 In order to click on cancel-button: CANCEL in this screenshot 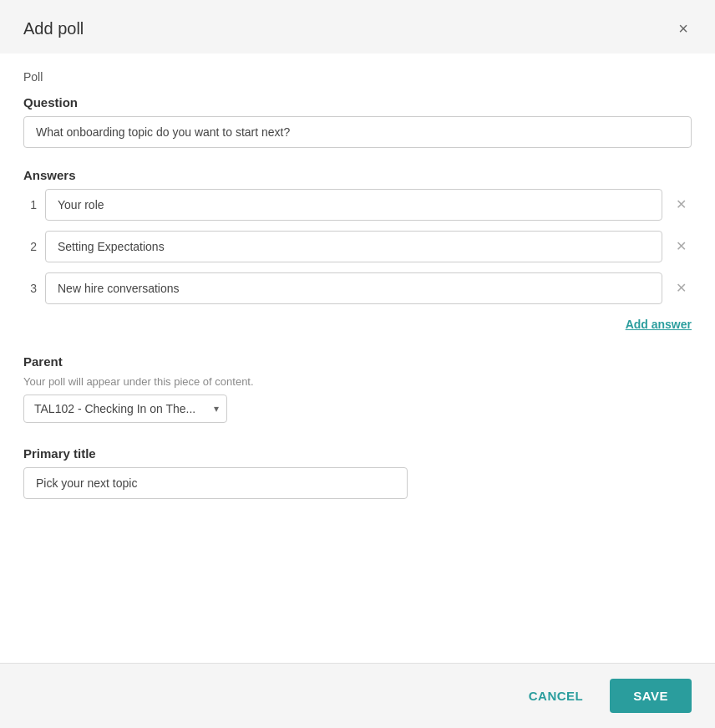, I will do `click(556, 695)`.